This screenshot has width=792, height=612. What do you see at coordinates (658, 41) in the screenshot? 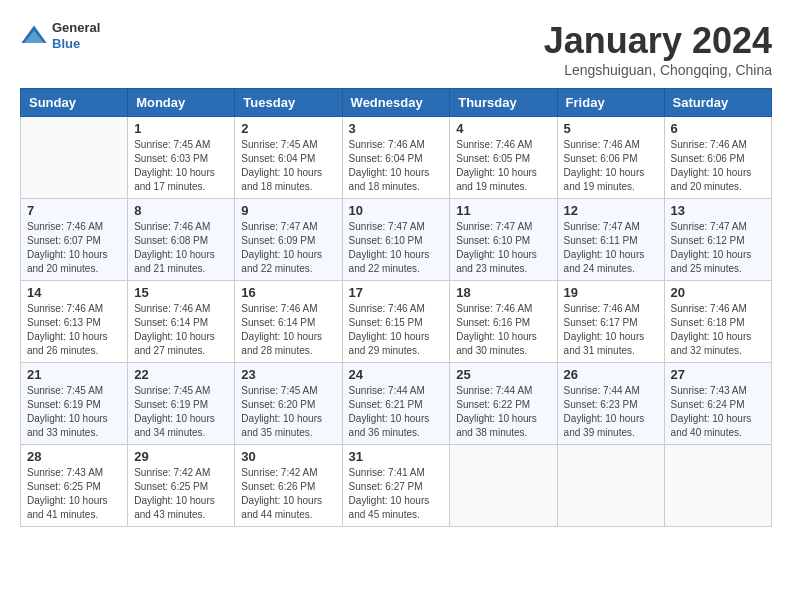
I see `month-title: January 2024` at bounding box center [658, 41].